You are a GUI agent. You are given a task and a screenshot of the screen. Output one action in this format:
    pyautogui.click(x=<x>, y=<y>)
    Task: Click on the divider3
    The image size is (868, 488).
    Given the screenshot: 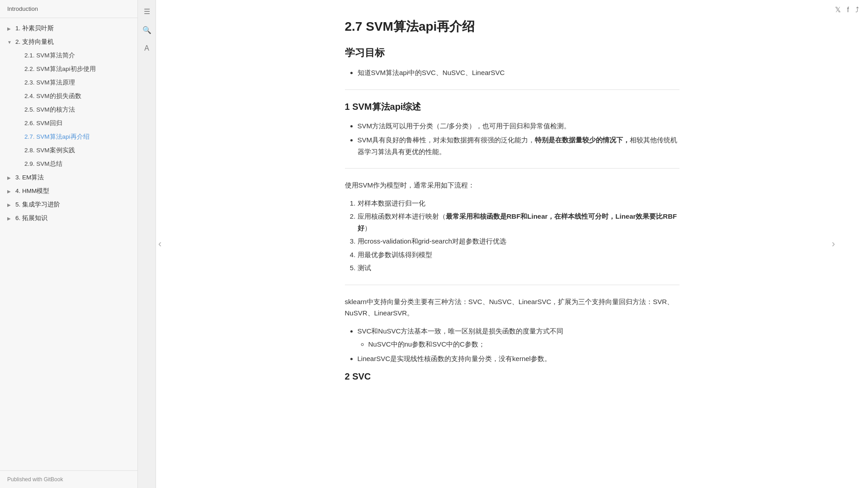 What is the action you would take?
    pyautogui.click(x=512, y=285)
    